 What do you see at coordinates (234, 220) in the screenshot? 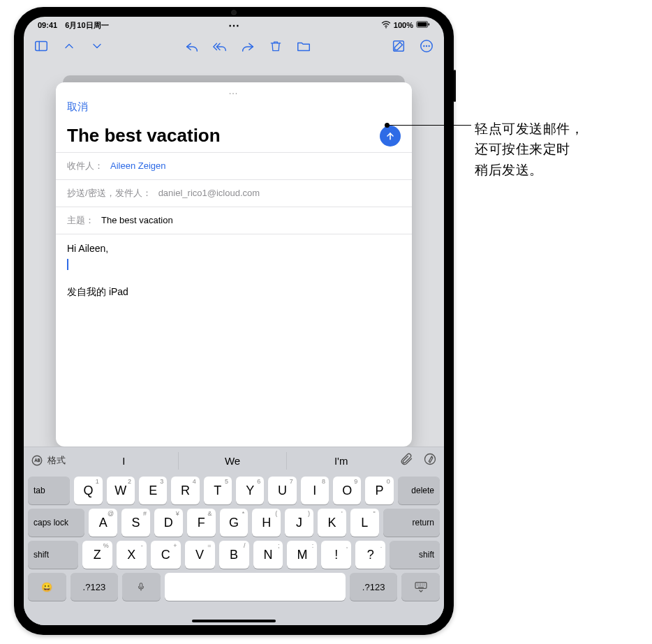
I see `subject-field: 主题： The best vacation` at bounding box center [234, 220].